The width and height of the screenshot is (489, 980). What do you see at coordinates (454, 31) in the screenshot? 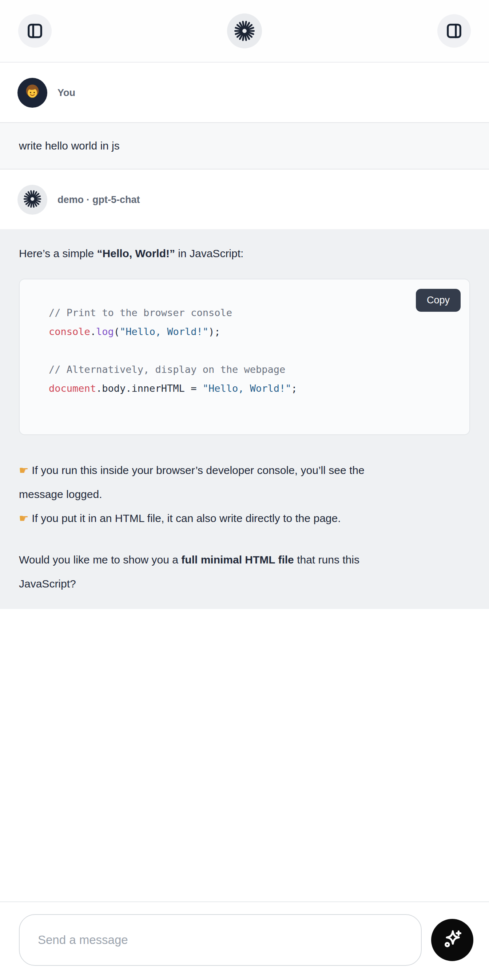
I see `panel-right-icon` at bounding box center [454, 31].